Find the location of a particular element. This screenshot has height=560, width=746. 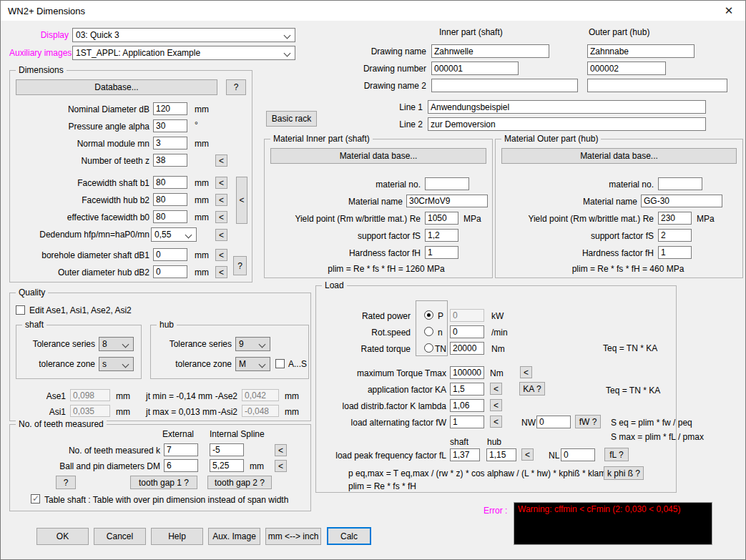

nw-input is located at coordinates (554, 422).